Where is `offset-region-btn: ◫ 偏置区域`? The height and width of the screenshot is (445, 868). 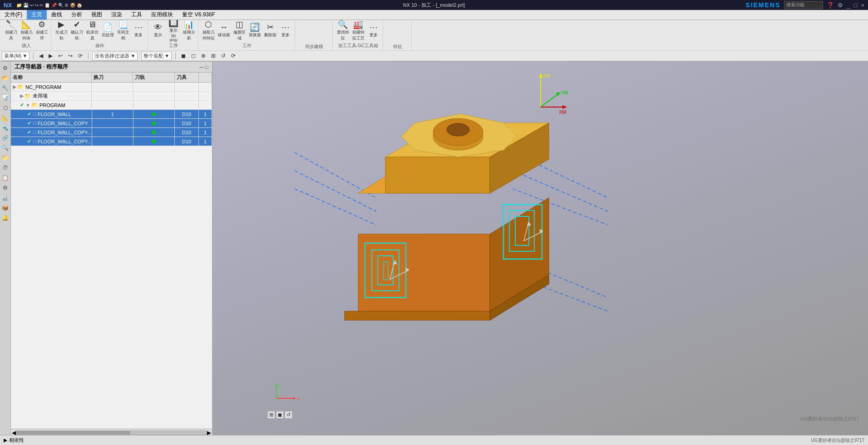 offset-region-btn: ◫ 偏置区域 is located at coordinates (239, 31).